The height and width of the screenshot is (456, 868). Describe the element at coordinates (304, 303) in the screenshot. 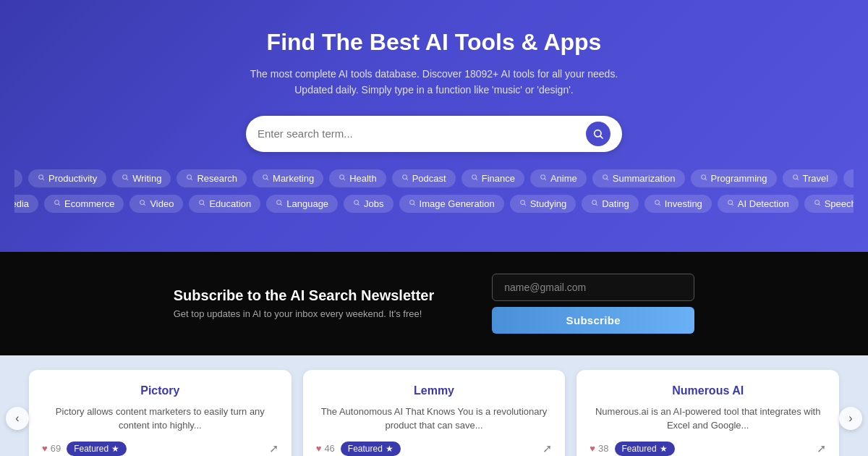

I see `newsletter-text: Subscribe to the AI Search Newsletter Ge…` at that location.